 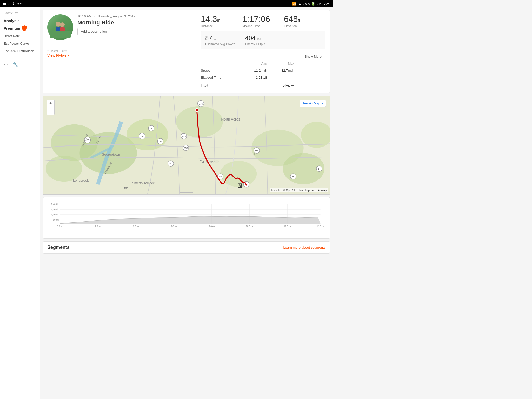 What do you see at coordinates (187, 216) in the screenshot?
I see `elevation-chart: 1,400 ft 1,200 ft 1,000 ft 800 ft 0.0 mi…` at bounding box center [187, 216].